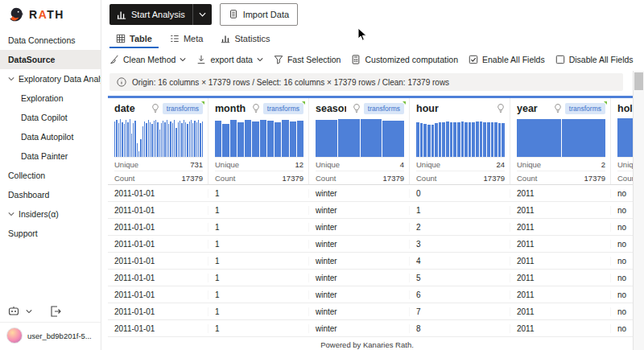 The width and height of the screenshot is (644, 350). Describe the element at coordinates (622, 142) in the screenshot. I see `field-column-holiday: holidayUniqueCount` at that location.